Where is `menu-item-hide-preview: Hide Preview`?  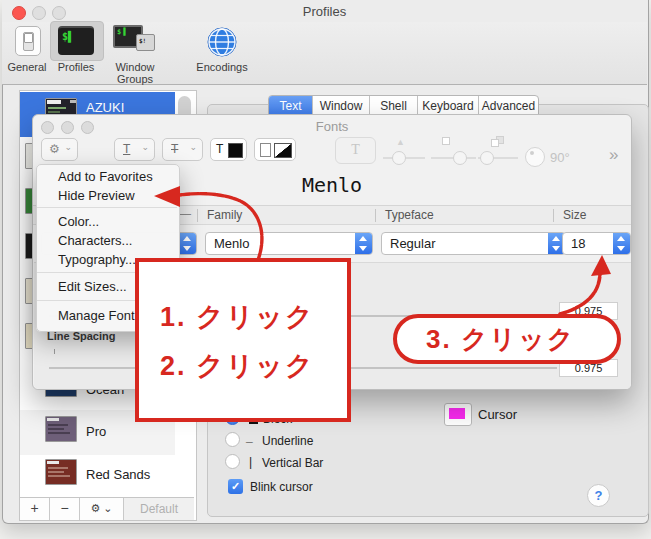 menu-item-hide-preview: Hide Preview is located at coordinates (107, 196).